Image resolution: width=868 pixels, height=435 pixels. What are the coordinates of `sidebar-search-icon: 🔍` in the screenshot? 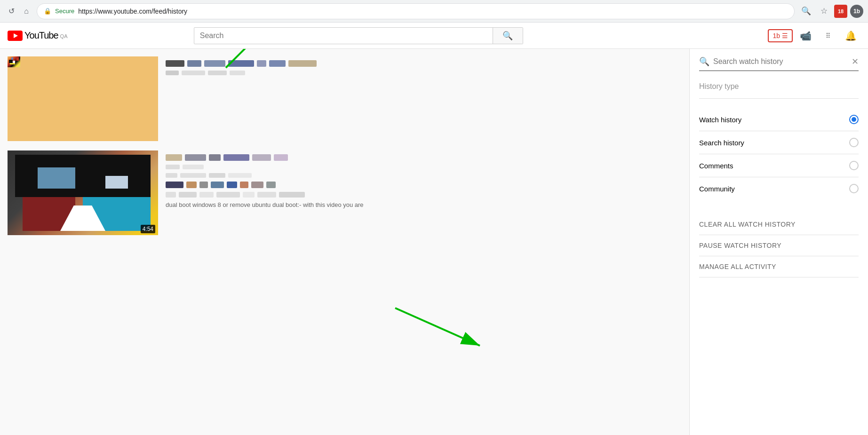 It's located at (704, 62).